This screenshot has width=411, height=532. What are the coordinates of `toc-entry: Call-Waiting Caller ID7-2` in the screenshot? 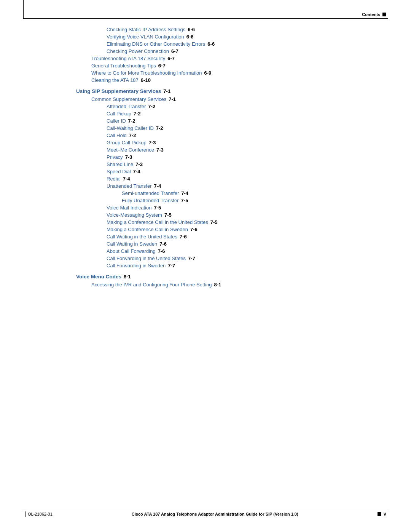 It's located at (228, 128).